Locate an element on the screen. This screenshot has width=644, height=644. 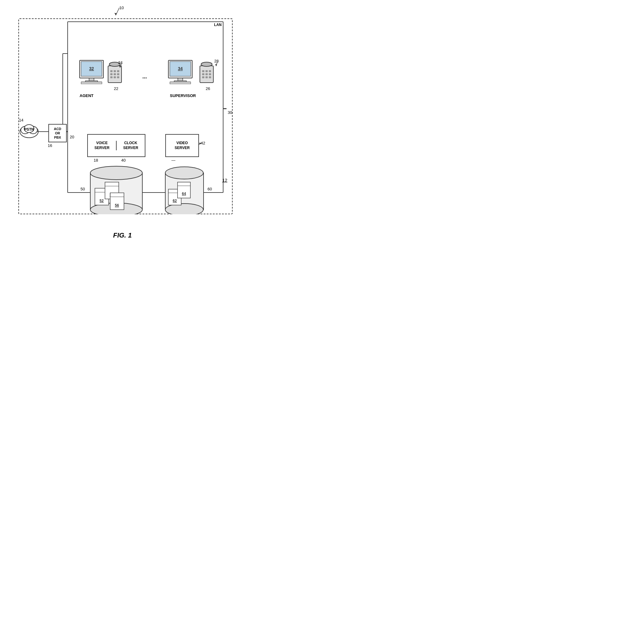
pstn-cloud: PSTN is located at coordinates (29, 131).